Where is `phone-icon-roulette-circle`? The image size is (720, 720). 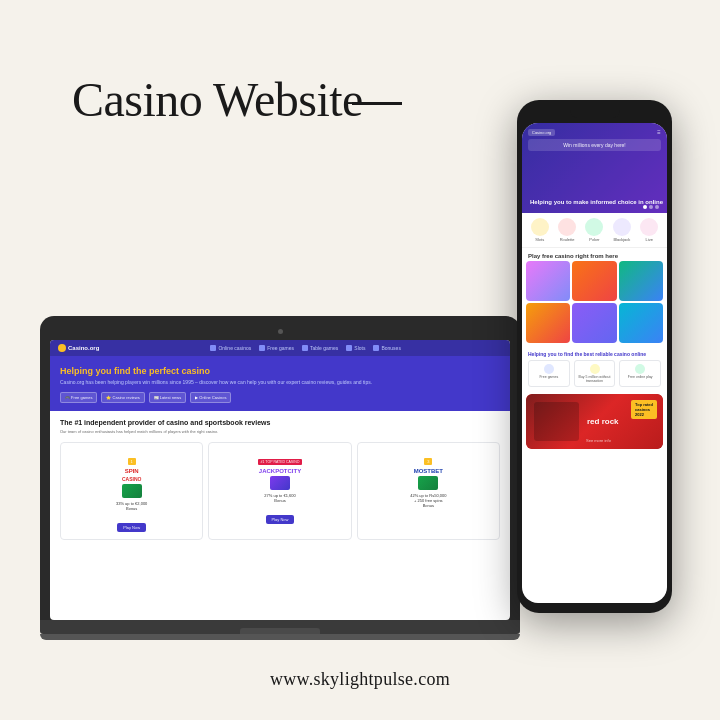 phone-icon-roulette-circle is located at coordinates (567, 227).